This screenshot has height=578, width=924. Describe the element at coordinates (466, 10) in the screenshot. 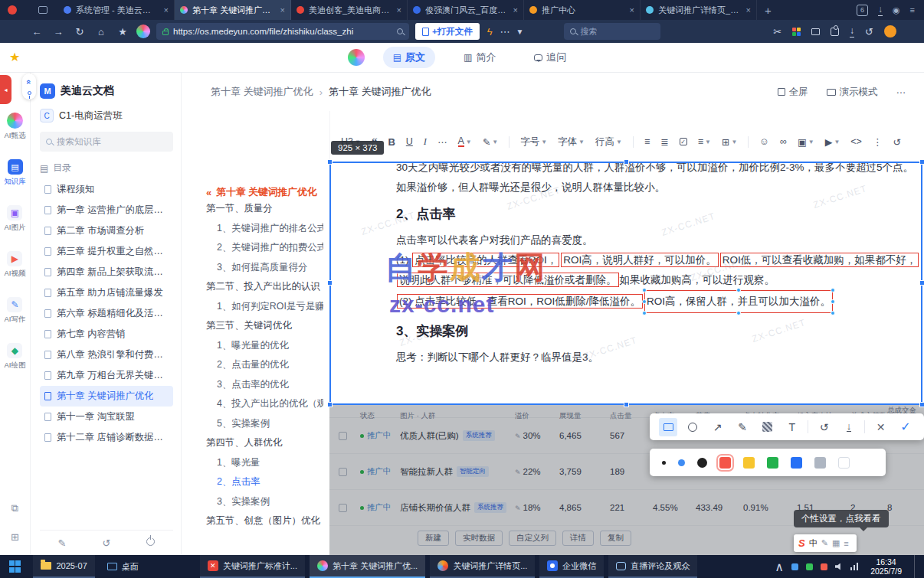

I see `browser-tab-4: 俊强澳门风云_百度搜索×` at that location.